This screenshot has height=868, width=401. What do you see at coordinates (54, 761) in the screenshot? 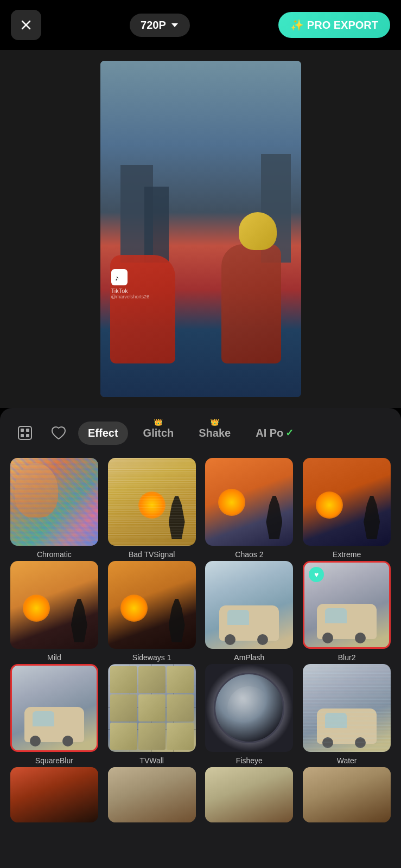
I see `effect-squareblur-label: SquareBlur` at bounding box center [54, 761].